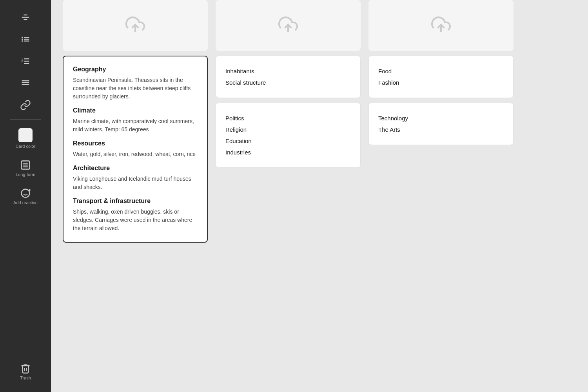 The image size is (588, 392). I want to click on long-form-button: Long-form, so click(25, 168).